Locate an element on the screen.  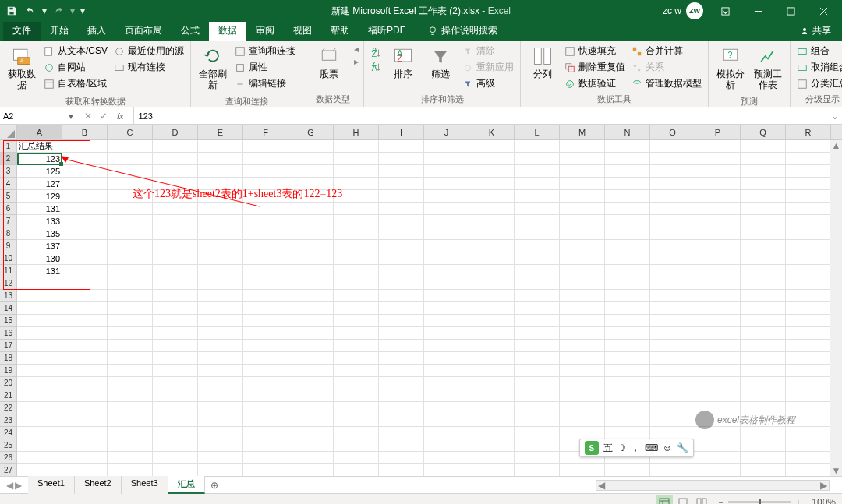
row-header: 6 is located at coordinates (9, 209).